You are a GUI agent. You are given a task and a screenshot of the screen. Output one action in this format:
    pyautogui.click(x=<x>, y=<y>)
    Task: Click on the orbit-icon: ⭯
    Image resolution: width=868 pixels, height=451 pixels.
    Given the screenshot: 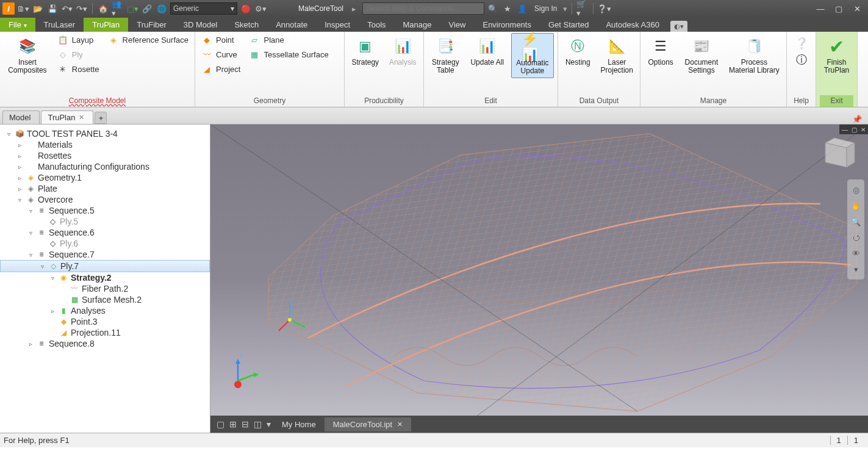 What is the action you would take?
    pyautogui.click(x=856, y=237)
    